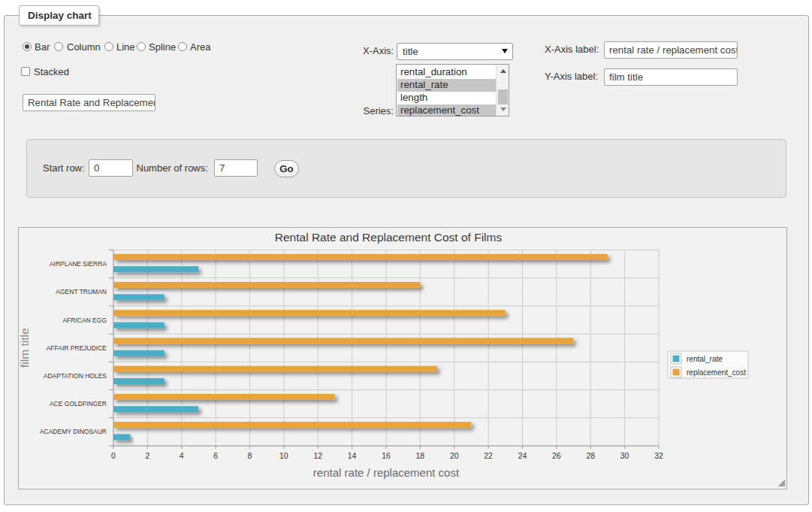 The height and width of the screenshot is (512, 812). Describe the element at coordinates (78, 264) in the screenshot. I see `svg-text: AIRPLANE SIERRA` at that location.